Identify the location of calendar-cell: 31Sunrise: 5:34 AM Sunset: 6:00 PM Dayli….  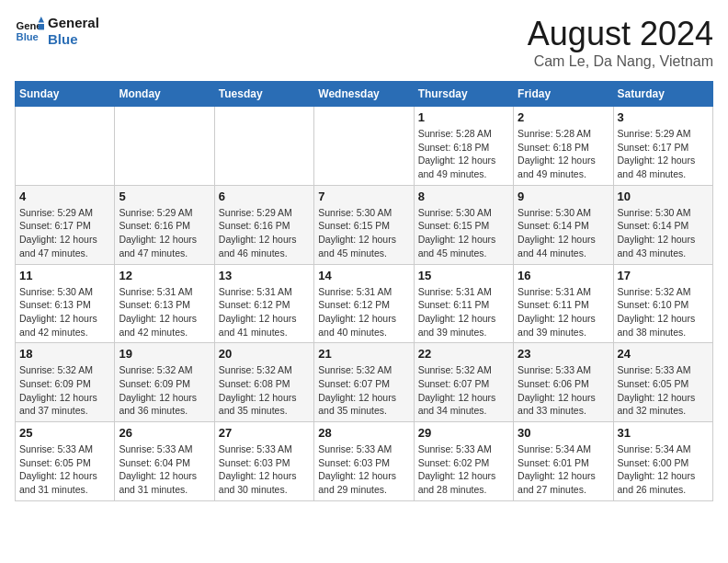
(663, 462).